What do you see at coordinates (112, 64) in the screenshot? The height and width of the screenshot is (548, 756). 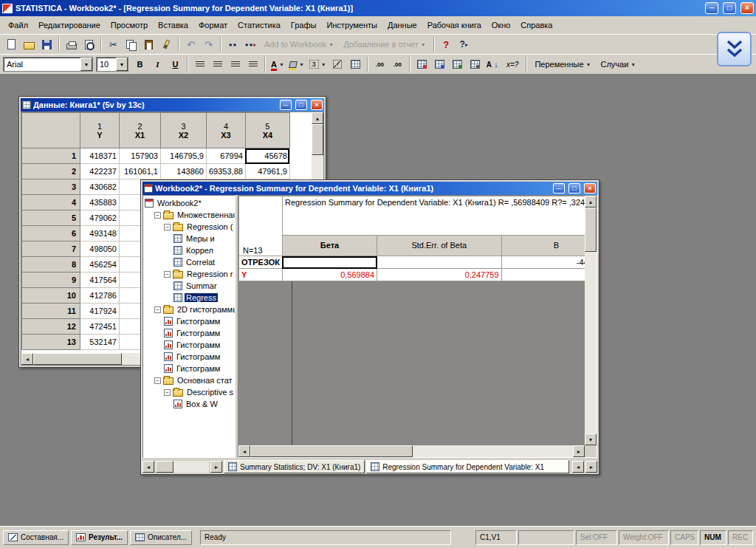 I see `font-size-combo: 10 ▼` at bounding box center [112, 64].